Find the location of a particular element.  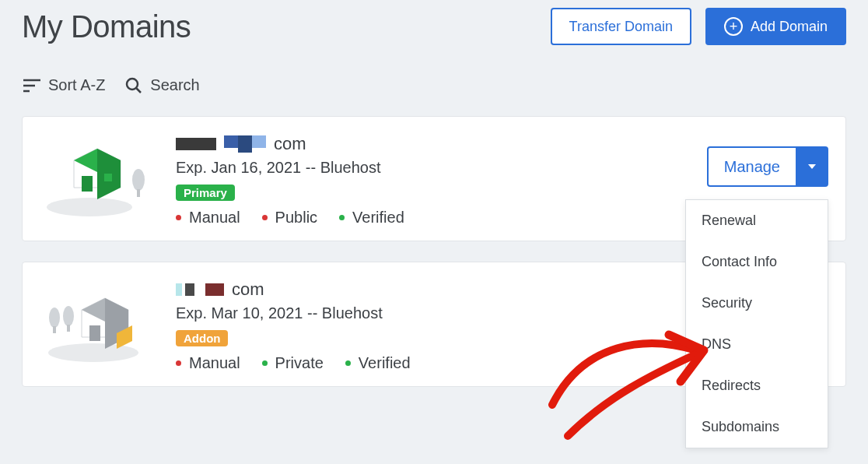

dropdown-item-renewal: Renewal is located at coordinates (757, 221).